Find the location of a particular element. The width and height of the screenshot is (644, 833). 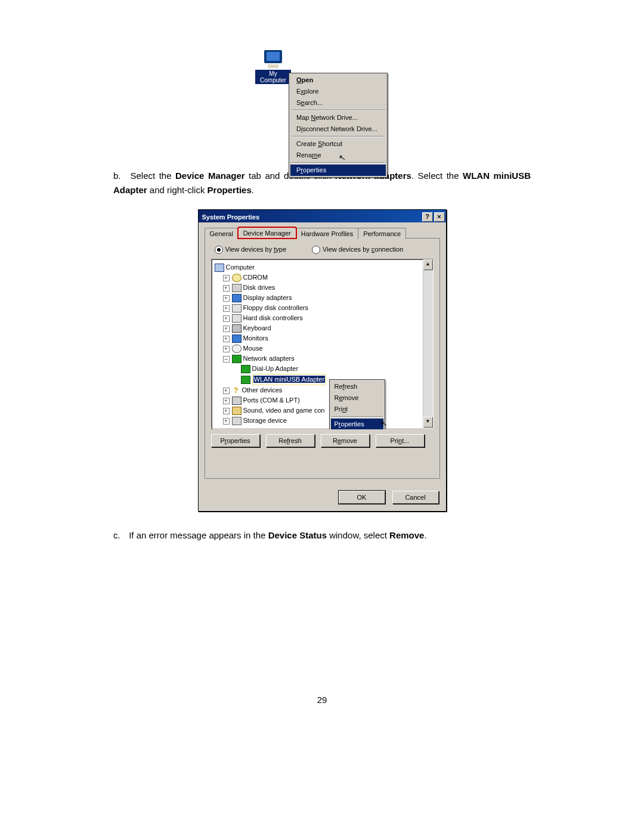

ctx-refresh: Refresh is located at coordinates (357, 386).